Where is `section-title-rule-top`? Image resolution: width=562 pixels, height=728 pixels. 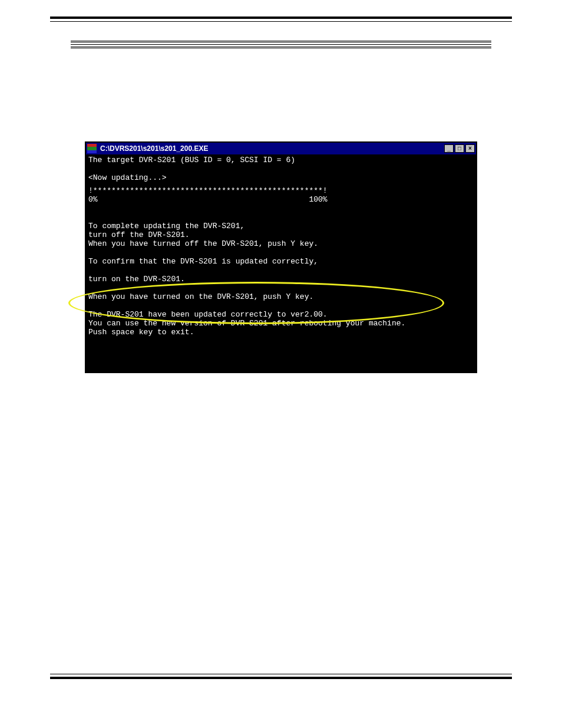
section-title-rule-top is located at coordinates (281, 41).